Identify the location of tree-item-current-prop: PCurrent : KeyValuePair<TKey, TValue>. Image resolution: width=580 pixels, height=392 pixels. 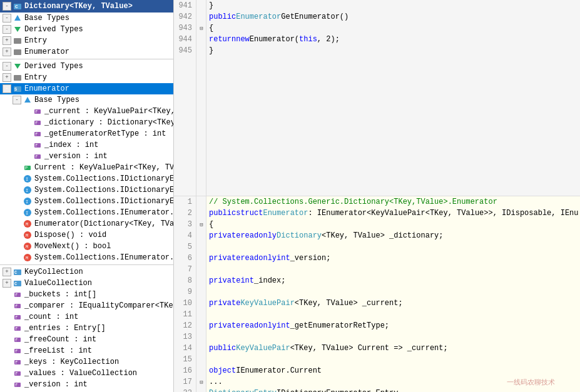
(86, 168).